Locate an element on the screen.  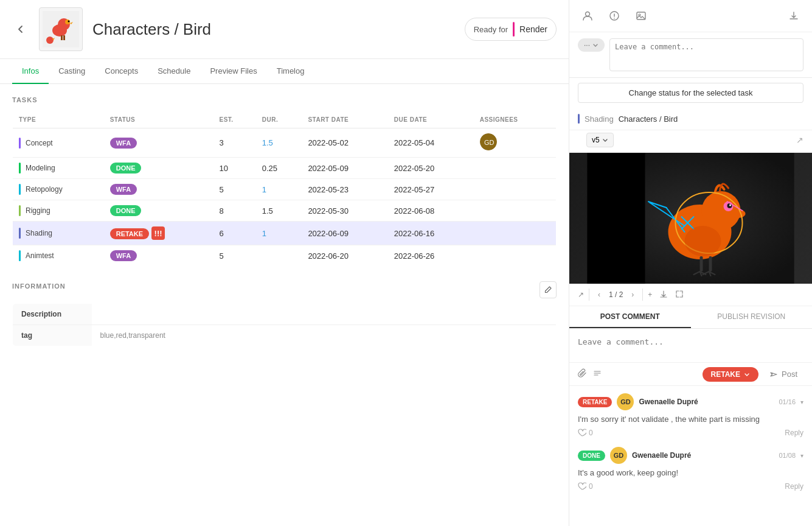
comment-footer: 0 Reply is located at coordinates (691, 433).